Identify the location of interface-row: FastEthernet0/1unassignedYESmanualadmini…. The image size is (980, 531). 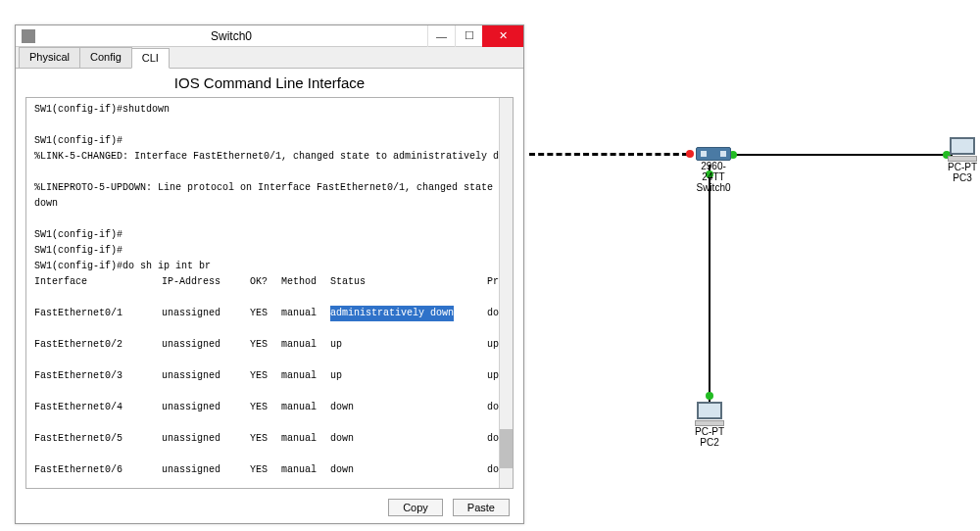
(263, 314).